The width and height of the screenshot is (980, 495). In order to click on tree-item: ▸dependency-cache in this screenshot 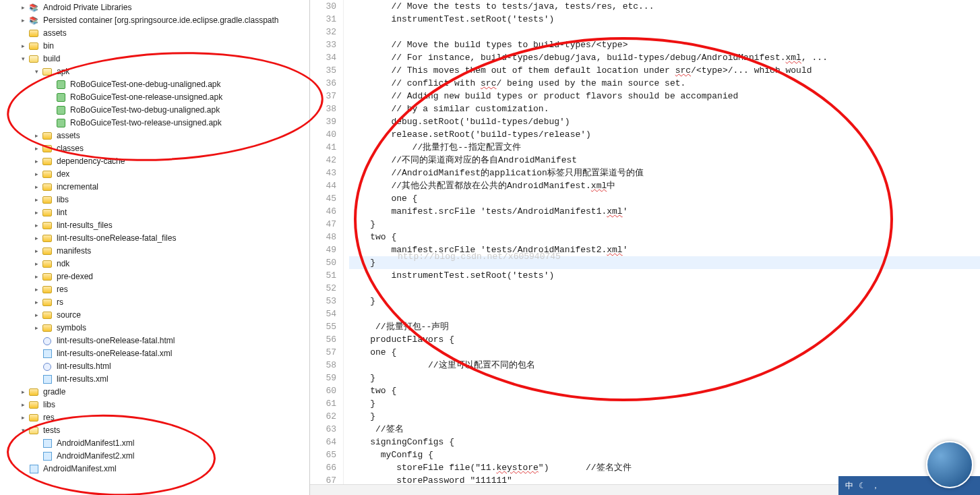, I will do `click(155, 162)`.